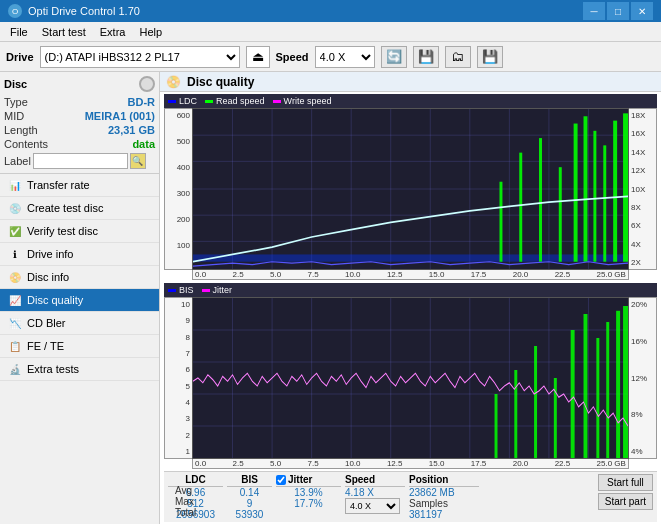  What do you see at coordinates (15, 208) in the screenshot?
I see `create-test-icon: 💿` at bounding box center [15, 208].